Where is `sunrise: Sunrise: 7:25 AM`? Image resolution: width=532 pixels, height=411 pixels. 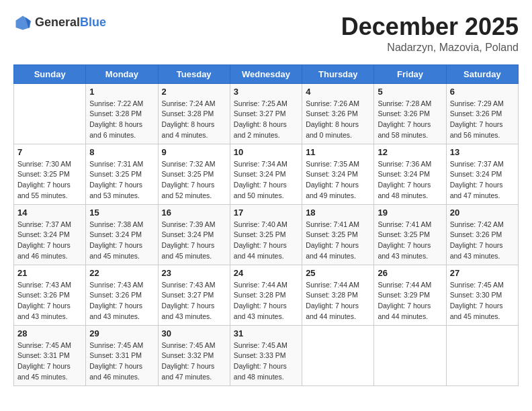 sunrise: Sunrise: 7:25 AM is located at coordinates (261, 103).